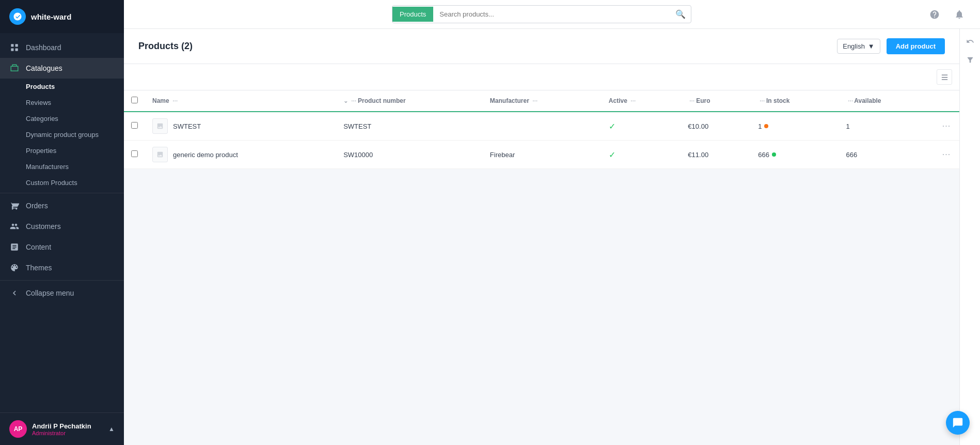  I want to click on select-all-checkbox, so click(134, 100).